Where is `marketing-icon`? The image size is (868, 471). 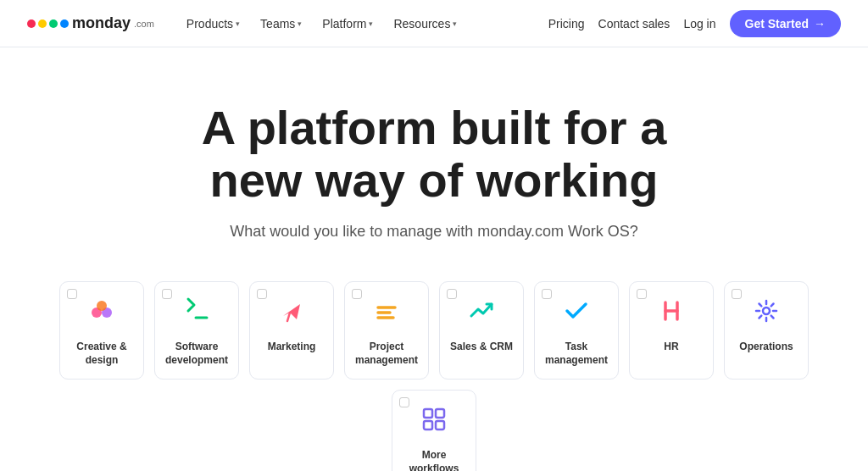 marketing-icon is located at coordinates (292, 313).